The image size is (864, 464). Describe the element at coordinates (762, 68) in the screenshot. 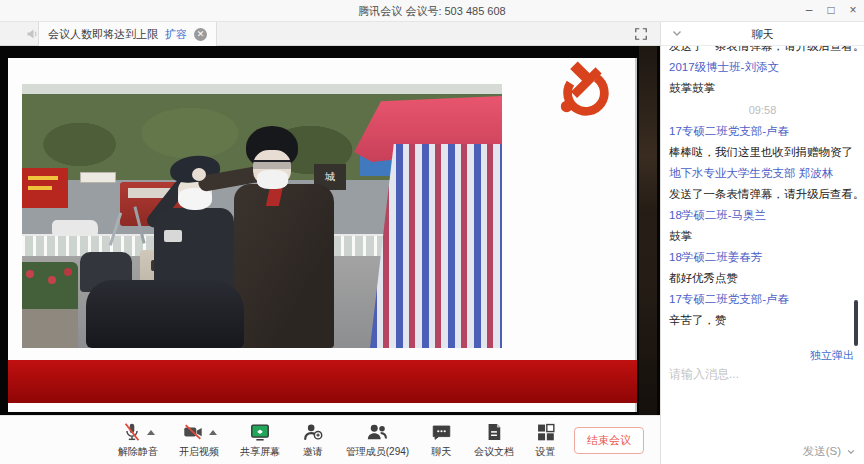

I see `chat-message-sender: 2017级博士班-刘添文` at that location.